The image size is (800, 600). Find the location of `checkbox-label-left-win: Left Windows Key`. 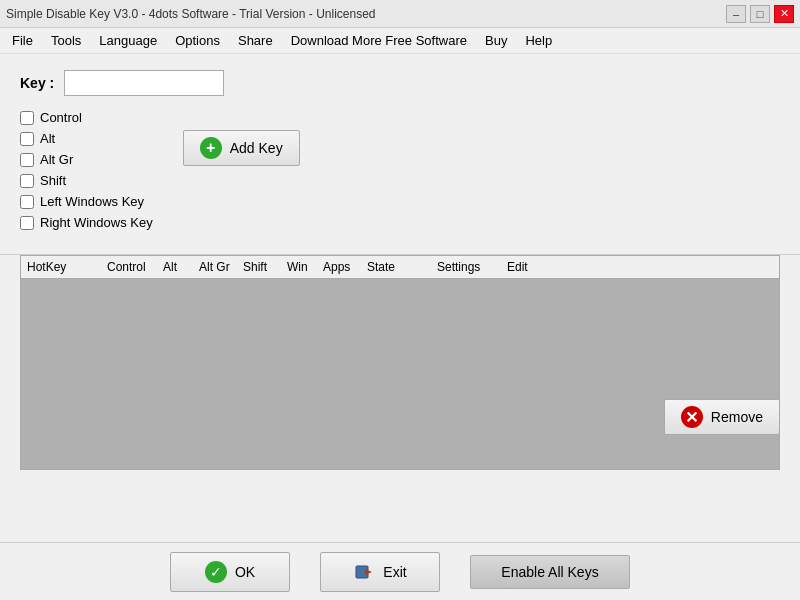

checkbox-label-left-win: Left Windows Key is located at coordinates (92, 202).